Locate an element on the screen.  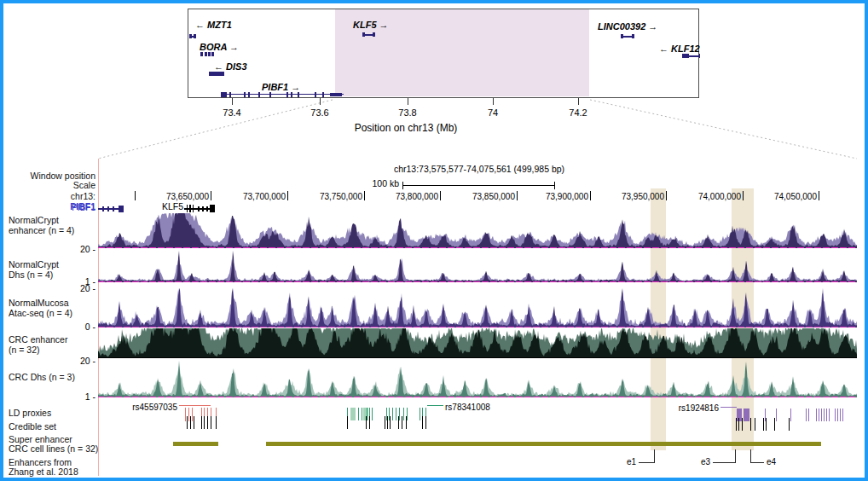
gene-label-klf12: ← KLF12 is located at coordinates (680, 49).